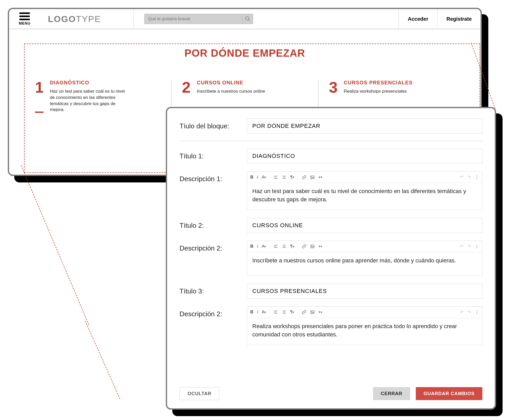  Describe the element at coordinates (365, 126) in the screenshot. I see `input-block-title` at that location.